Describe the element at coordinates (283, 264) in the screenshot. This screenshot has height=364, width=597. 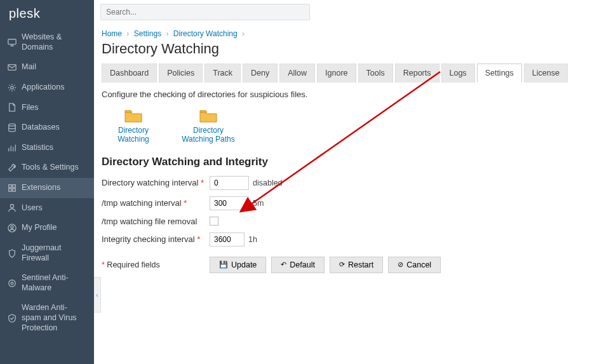
I see `undo-icon: ↶` at that location.